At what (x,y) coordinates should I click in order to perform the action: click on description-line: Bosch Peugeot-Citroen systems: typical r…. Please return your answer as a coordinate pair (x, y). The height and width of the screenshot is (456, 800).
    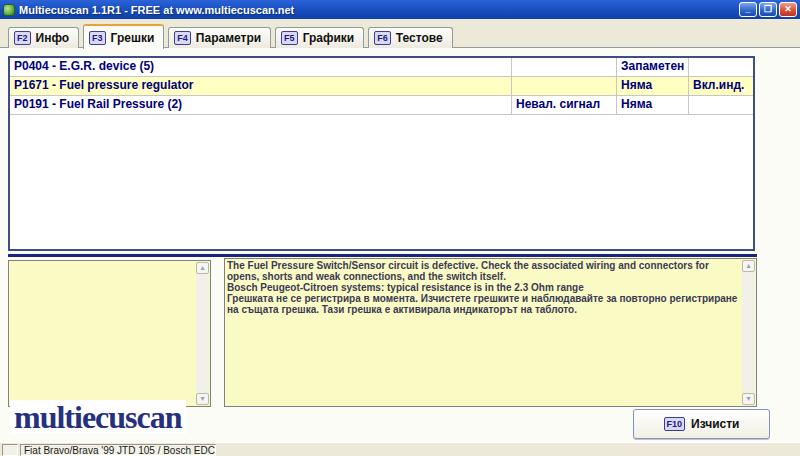
    Looking at the image, I should click on (484, 288).